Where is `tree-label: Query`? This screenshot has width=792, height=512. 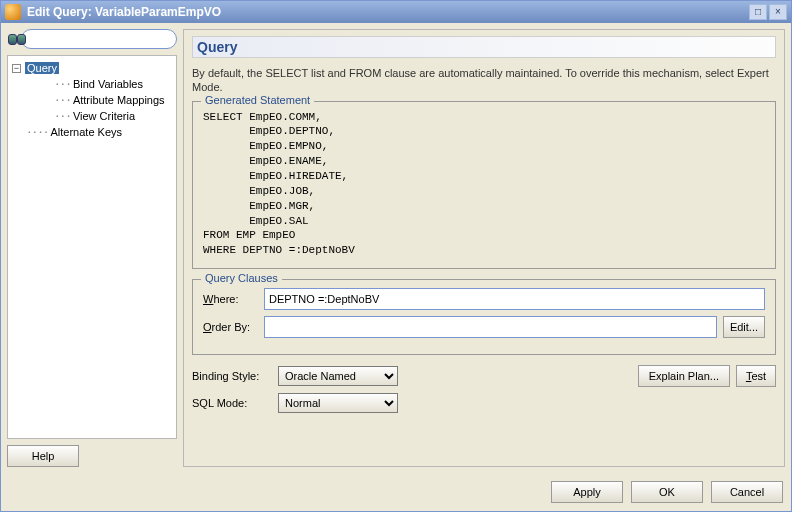
tree-label: Query is located at coordinates (42, 68).